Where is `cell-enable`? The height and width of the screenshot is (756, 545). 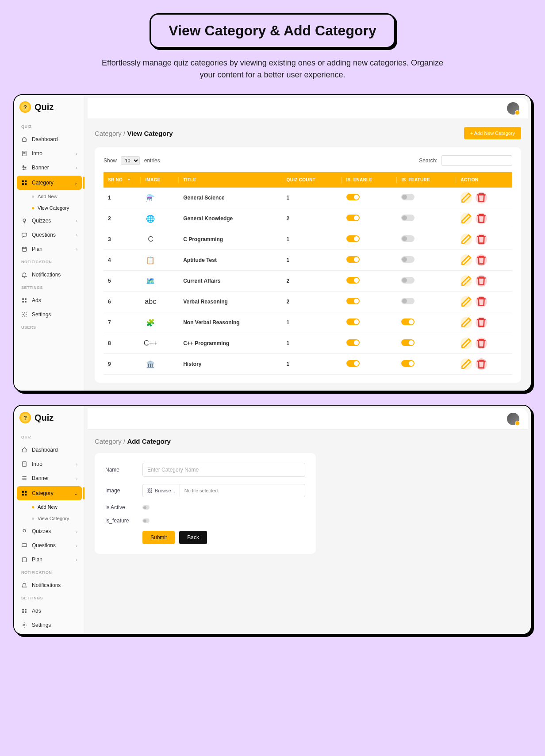 cell-enable is located at coordinates (370, 281).